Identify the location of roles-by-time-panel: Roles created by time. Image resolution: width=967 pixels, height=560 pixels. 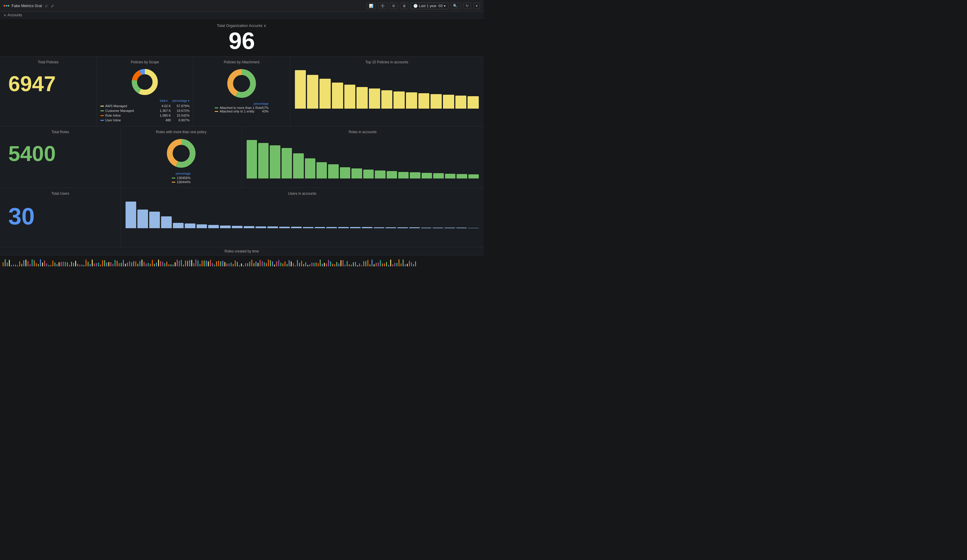
(242, 257).